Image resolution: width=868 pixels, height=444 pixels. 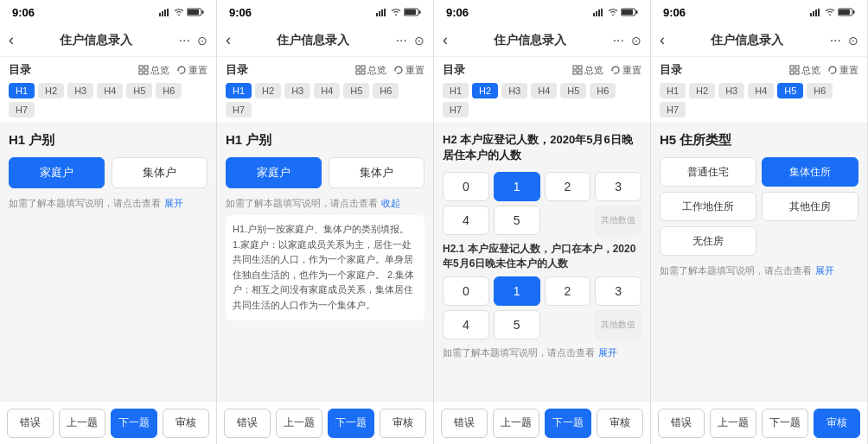 I want to click on toc-bar: 目录 总览 重置 H1H2H3H4H5H6H7, so click(x=108, y=90).